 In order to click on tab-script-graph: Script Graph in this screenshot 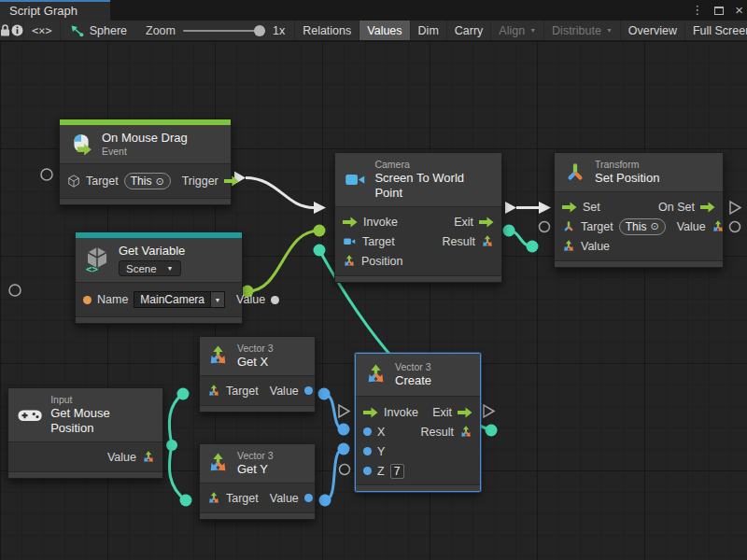, I will do `click(55, 10)`.